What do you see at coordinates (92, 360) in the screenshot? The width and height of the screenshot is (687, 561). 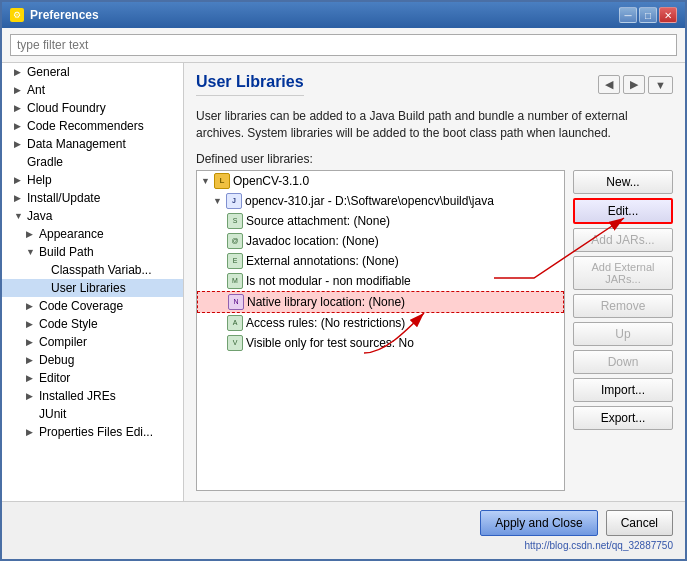 I see `sidebar-item-debug: ▶ Debug` at bounding box center [92, 360].